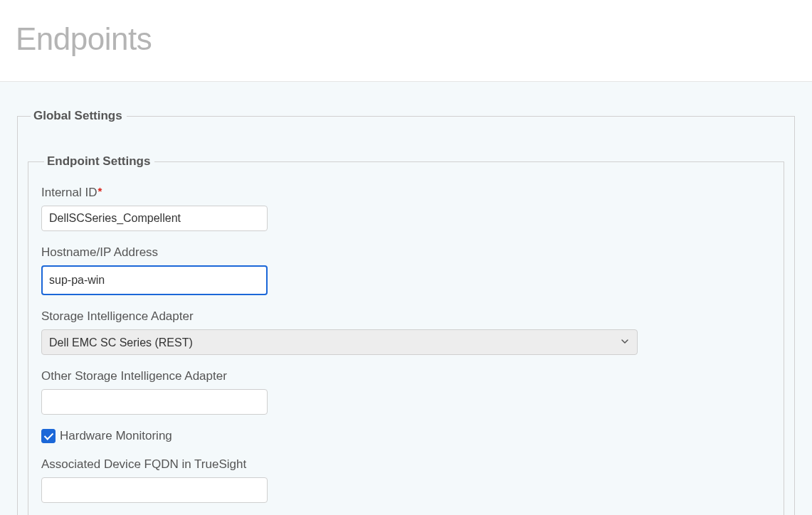 The height and width of the screenshot is (515, 812). Describe the element at coordinates (100, 161) in the screenshot. I see `endpoint-settings-legend: Endpoint Settings` at that location.